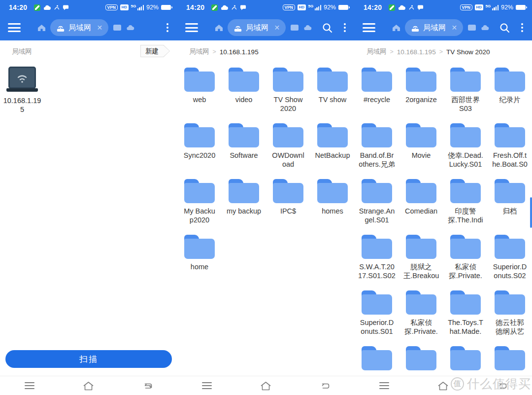 This screenshot has height=395, width=532. Describe the element at coordinates (225, 8) in the screenshot. I see `cloud-notification-icon` at that location.